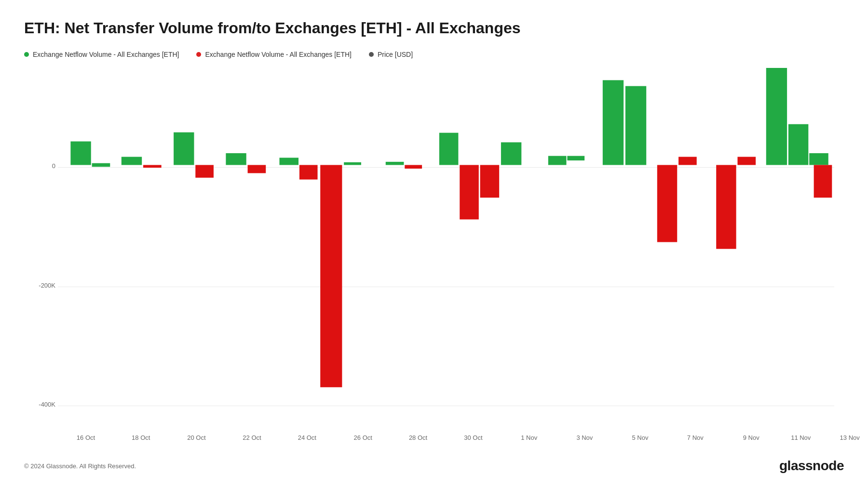 The image size is (868, 488). What do you see at coordinates (307, 437) in the screenshot?
I see `x-label-24oct: 24 Oct` at bounding box center [307, 437].